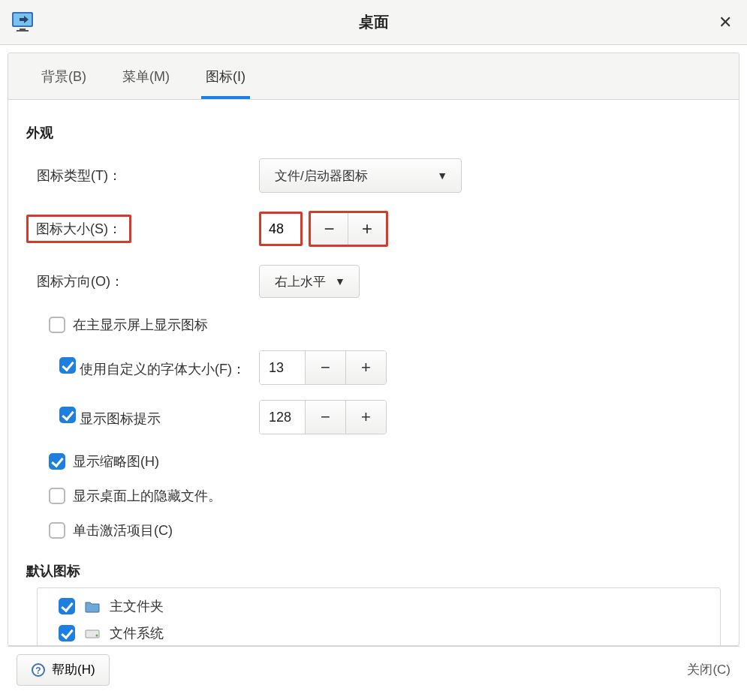 The height and width of the screenshot is (700, 747). I want to click on titlebar: 桌面 ✕, so click(374, 23).